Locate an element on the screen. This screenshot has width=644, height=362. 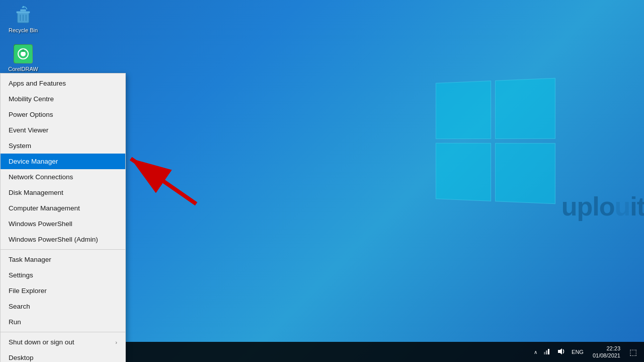
menu-item-disk-management: Disk Management is located at coordinates (63, 192).